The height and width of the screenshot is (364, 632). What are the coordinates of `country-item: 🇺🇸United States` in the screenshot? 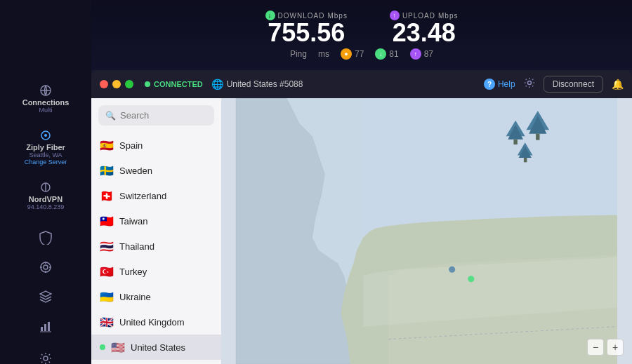 It's located at (156, 347).